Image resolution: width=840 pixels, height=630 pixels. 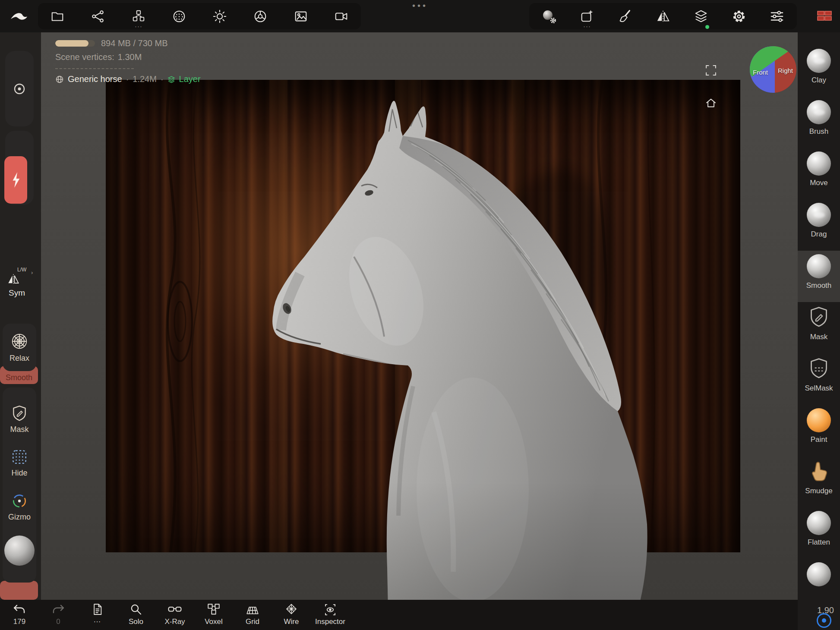 What do you see at coordinates (97, 610) in the screenshot?
I see `pages-icon` at bounding box center [97, 610].